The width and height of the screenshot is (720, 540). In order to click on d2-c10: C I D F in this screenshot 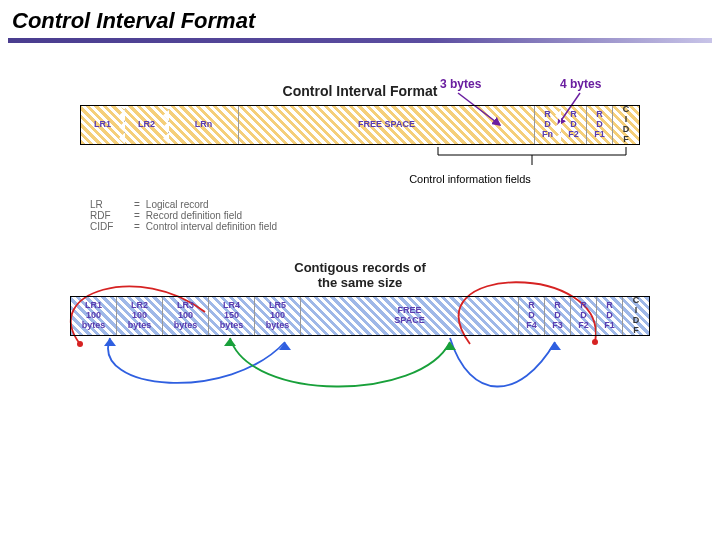, I will do `click(636, 316)`.